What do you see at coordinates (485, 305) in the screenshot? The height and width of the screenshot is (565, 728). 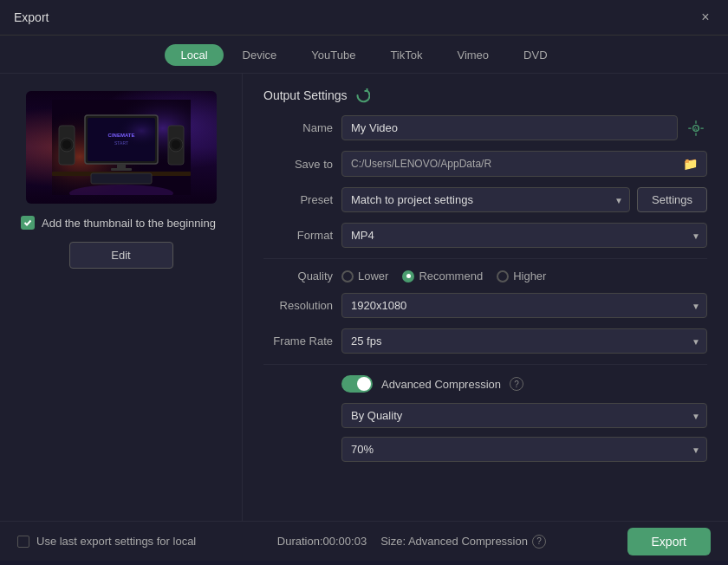 I see `resolution-row: Resolution 1920x1080 ▼` at bounding box center [485, 305].